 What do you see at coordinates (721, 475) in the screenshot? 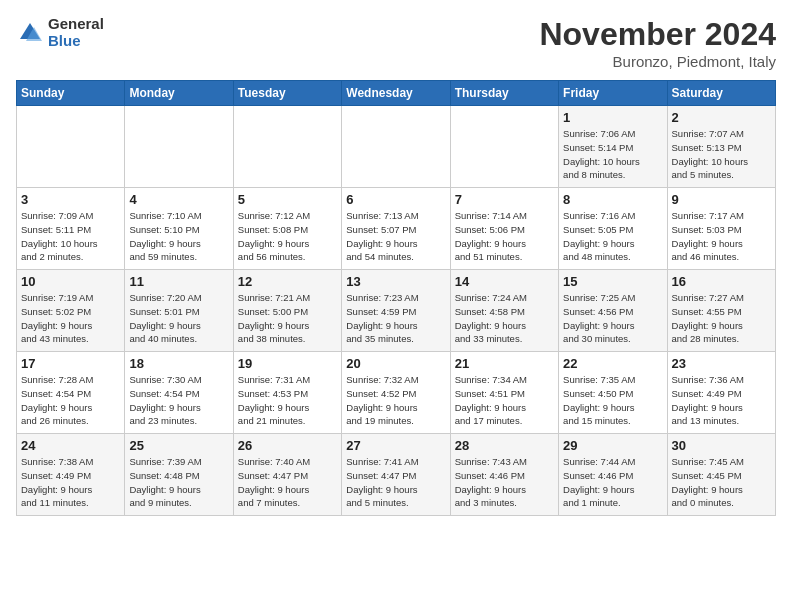
I see `calendar-cell: 30Sunrise: 7:45 AM Sunset: 4:45 PM Dayli…` at bounding box center [721, 475].